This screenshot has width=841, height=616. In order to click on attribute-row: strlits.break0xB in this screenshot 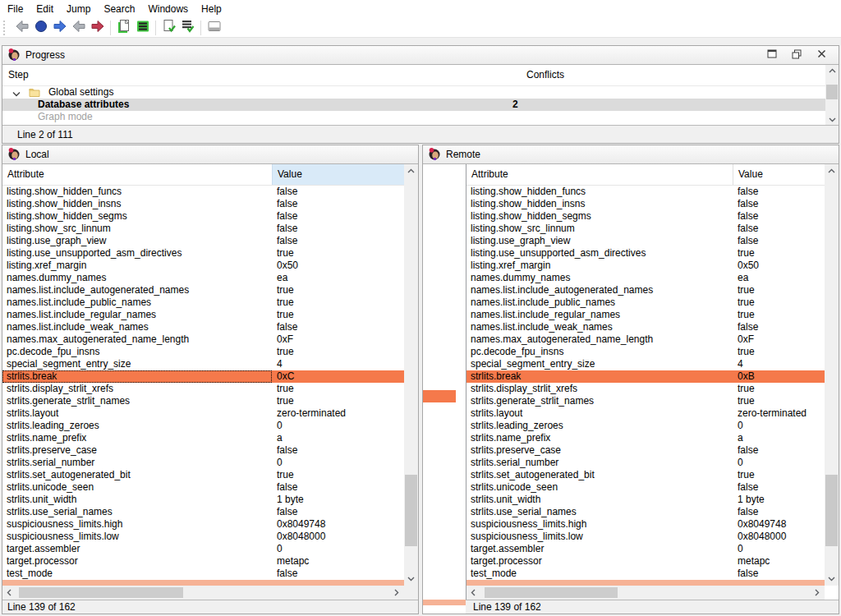, I will do `click(646, 376)`.